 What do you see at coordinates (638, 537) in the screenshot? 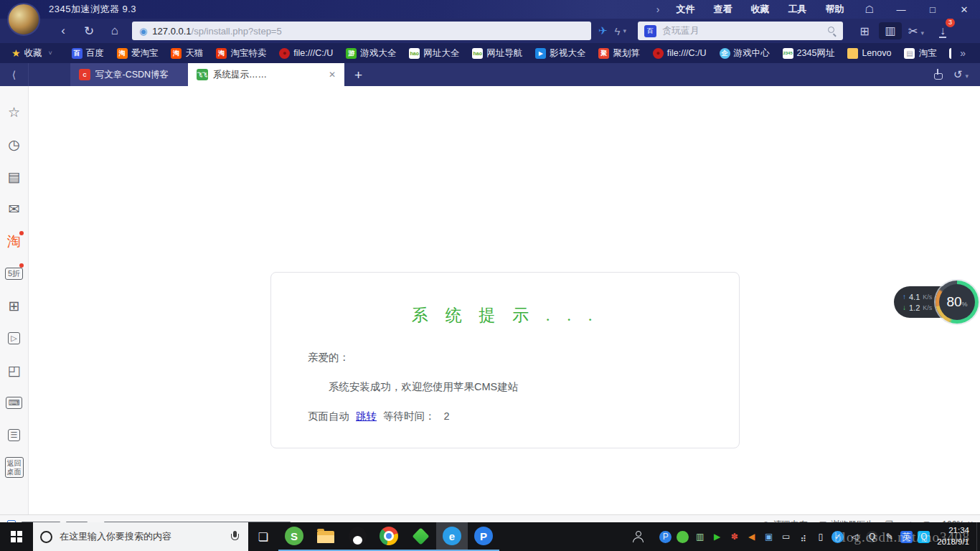
I see `people-icon` at bounding box center [638, 537].